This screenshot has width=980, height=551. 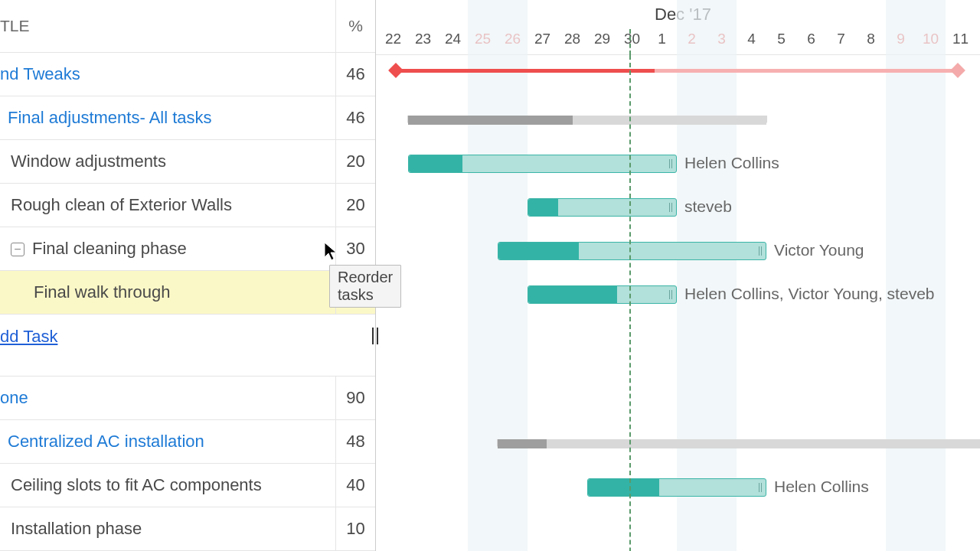 I want to click on pane-splitter-handle, so click(x=375, y=336).